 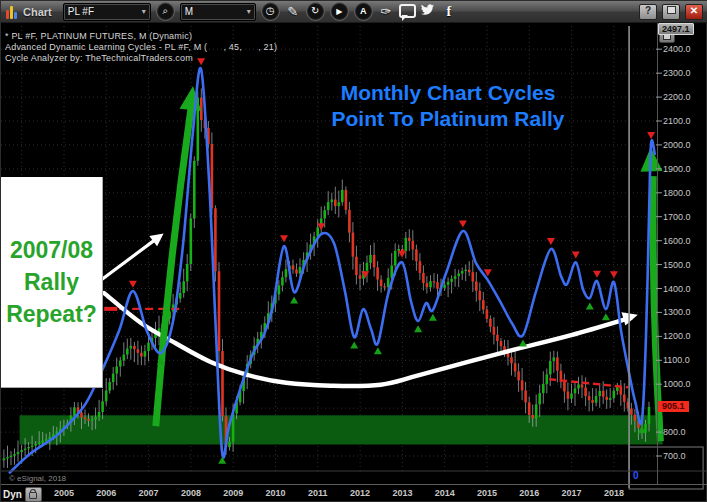 What do you see at coordinates (694, 10) in the screenshot?
I see `close-icon: ✕` at bounding box center [694, 10].